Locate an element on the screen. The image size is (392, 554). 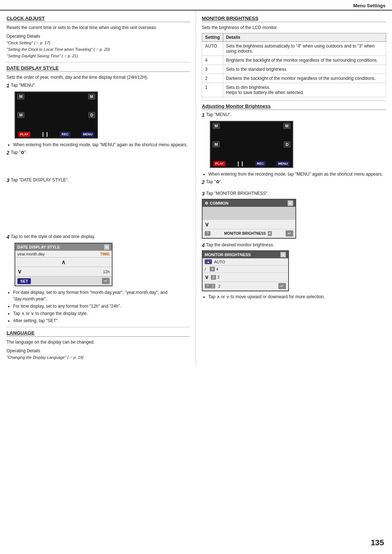
adj-step-3-line: 3 Tap "MONITOR BRIGHTNESS". is located at coordinates (294, 194).